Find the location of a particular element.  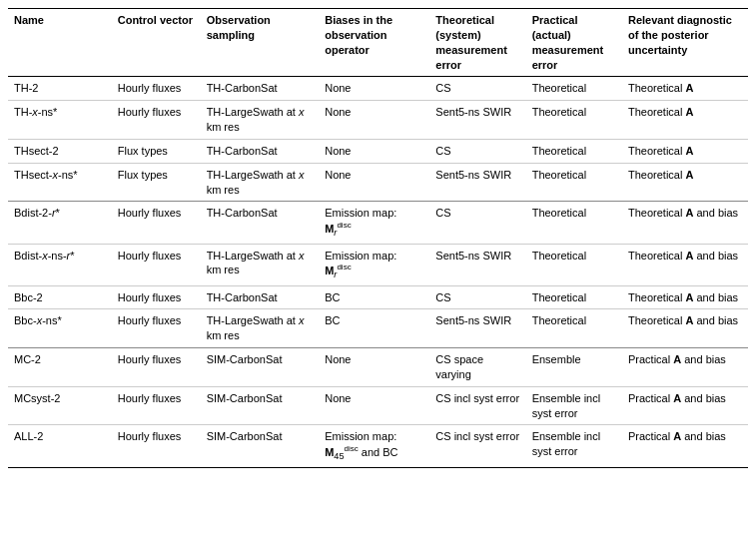

col-practical-error: Practical (actual) measurement error is located at coordinates (574, 43).